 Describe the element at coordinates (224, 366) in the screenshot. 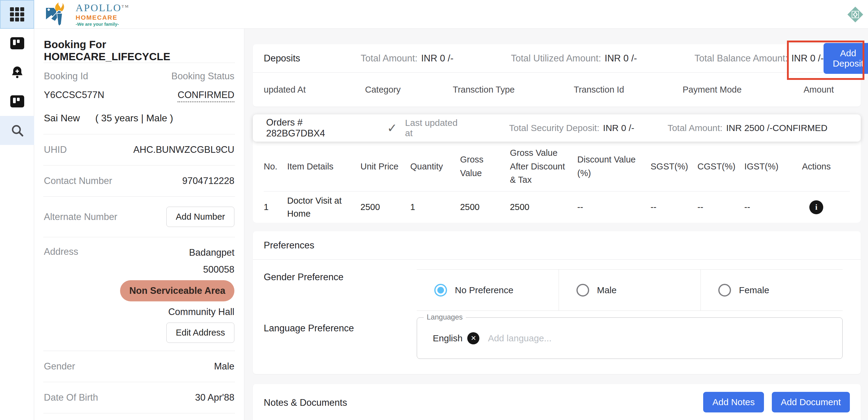

I see `gender-value: Male` at that location.